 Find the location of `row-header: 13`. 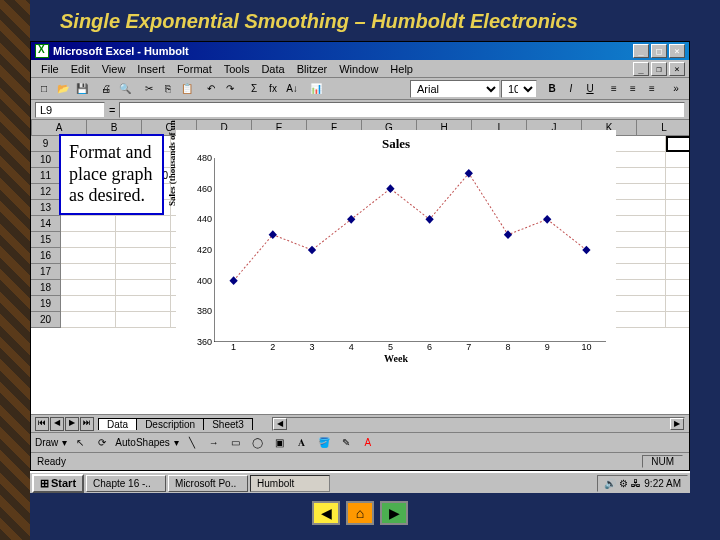

row-header: 13 is located at coordinates (46, 208).